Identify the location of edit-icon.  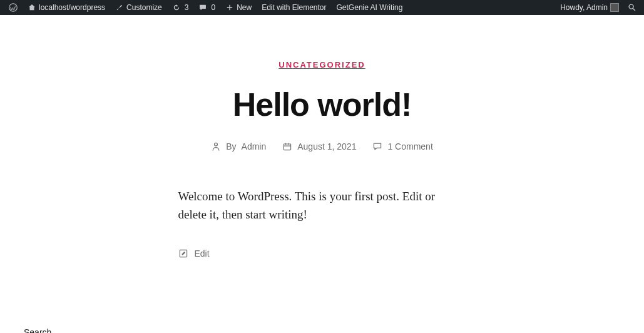
(183, 254).